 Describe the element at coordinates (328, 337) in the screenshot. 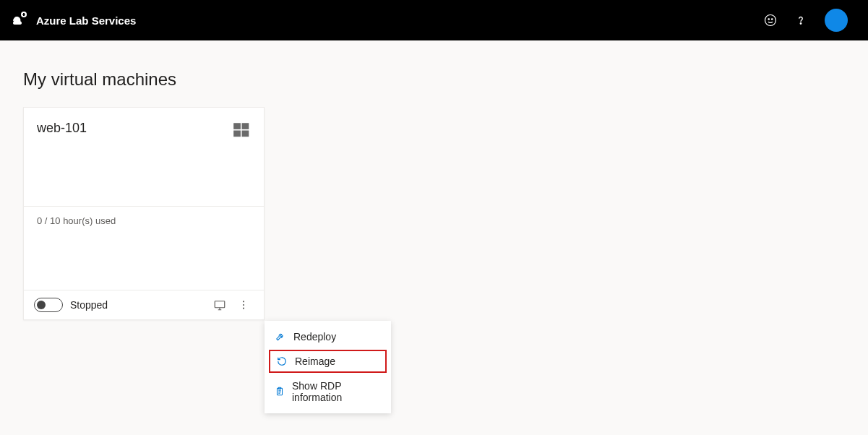

I see `menu-item-redeploy: Redeploy` at that location.